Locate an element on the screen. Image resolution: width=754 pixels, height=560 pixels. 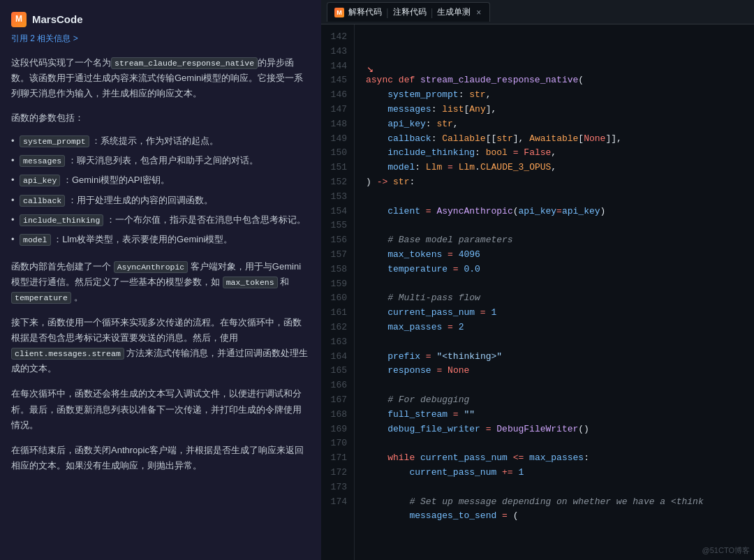
paragraph-4: 在循环结束后，函数关闭Anthropic客户端，并根据是否生成了响应来返回相应的… is located at coordinates (161, 458).